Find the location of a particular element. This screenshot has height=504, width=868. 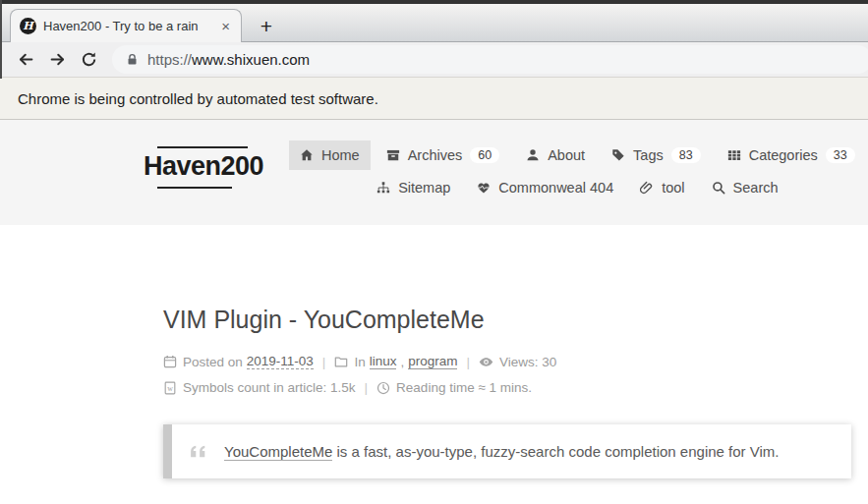

nav-item-tags: Tags 83 is located at coordinates (657, 155).